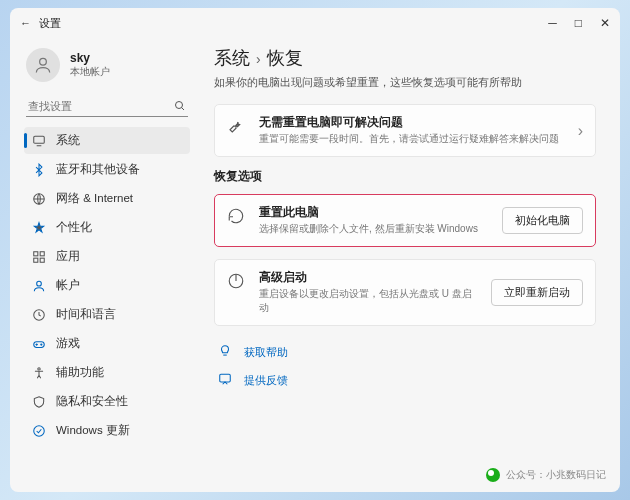 The image size is (630, 500). What do you see at coordinates (266, 352) in the screenshot?
I see `help-label: 获取帮助` at bounding box center [266, 352].